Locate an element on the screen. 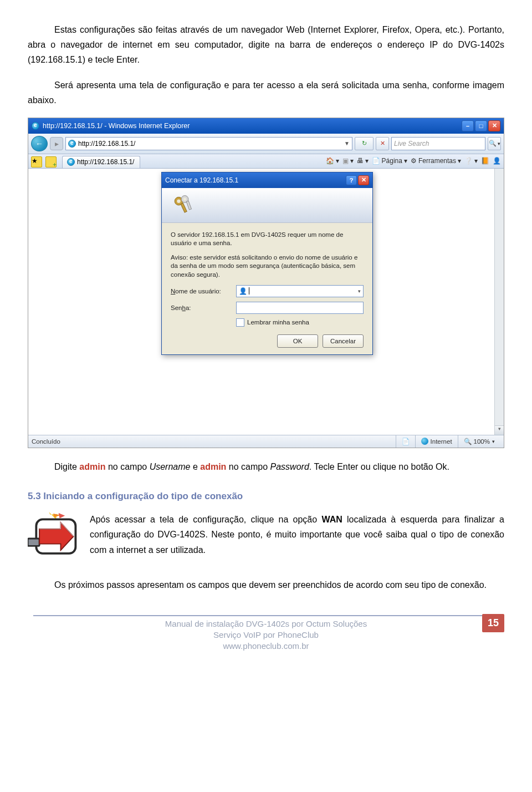 This screenshot has height=792, width=532. post-screenshot-para: Digite admin no campo Username e admin n… is located at coordinates (266, 467).